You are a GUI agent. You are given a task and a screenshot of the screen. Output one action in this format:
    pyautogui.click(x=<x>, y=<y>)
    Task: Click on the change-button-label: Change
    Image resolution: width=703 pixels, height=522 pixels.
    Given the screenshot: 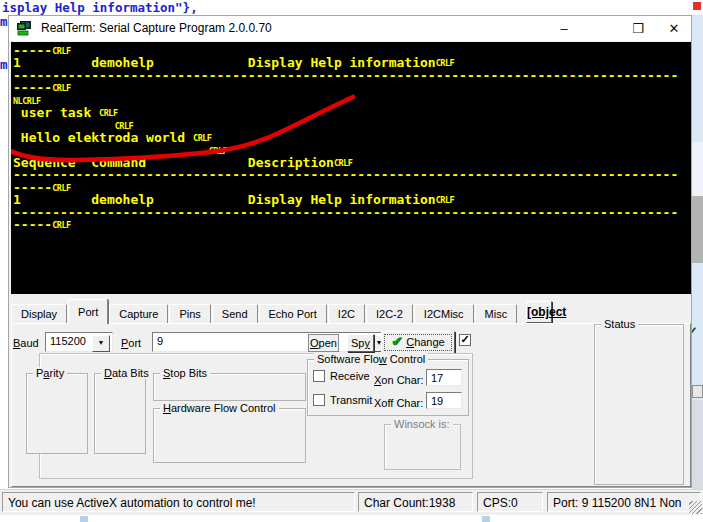 What is the action you would take?
    pyautogui.click(x=426, y=342)
    